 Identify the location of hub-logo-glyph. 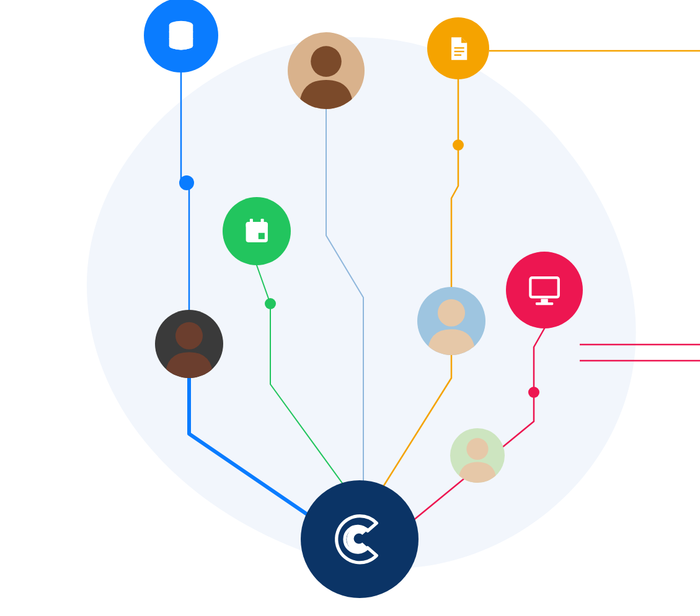
(360, 539).